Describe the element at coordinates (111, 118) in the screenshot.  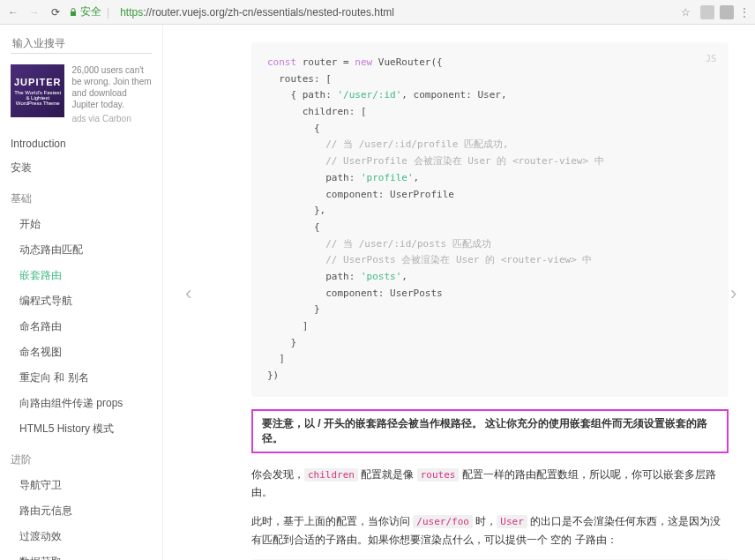
I see `ad-via: ads via Carbon` at that location.